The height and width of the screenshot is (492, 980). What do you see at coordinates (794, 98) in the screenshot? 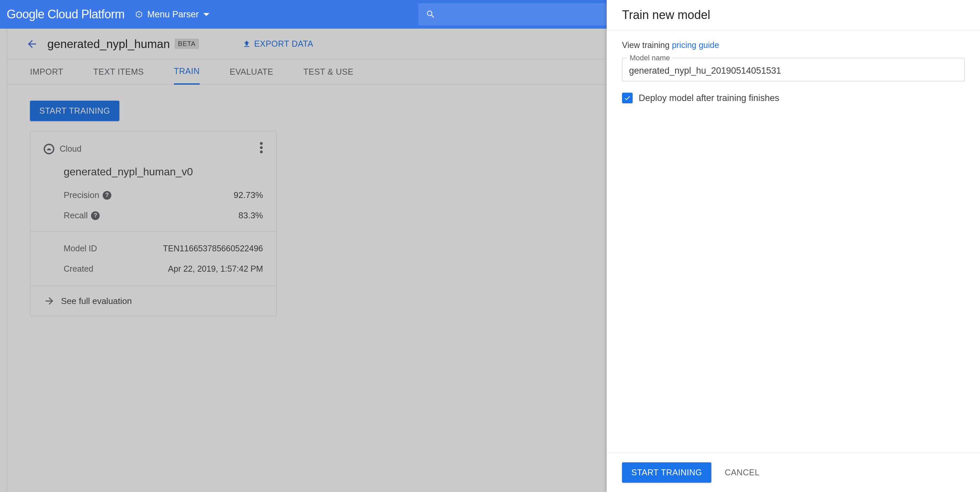
I see `deploy-checkbox-row: Deploy model after training finishes` at bounding box center [794, 98].